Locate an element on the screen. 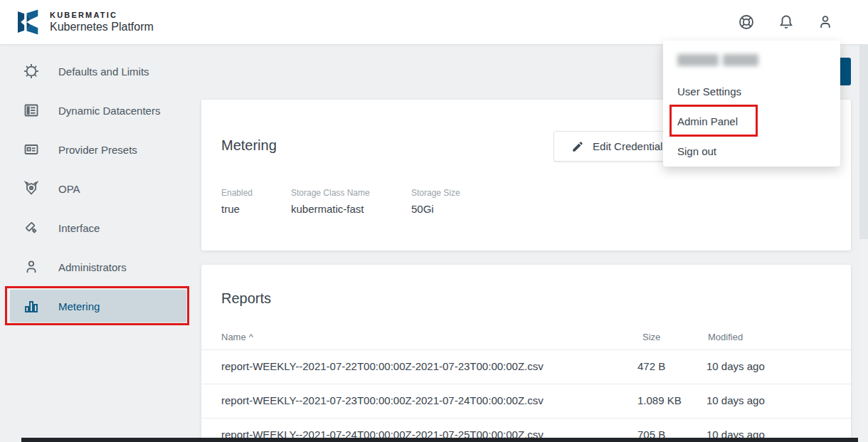 Image resolution: width=868 pixels, height=442 pixels. property-value: true is located at coordinates (256, 209).